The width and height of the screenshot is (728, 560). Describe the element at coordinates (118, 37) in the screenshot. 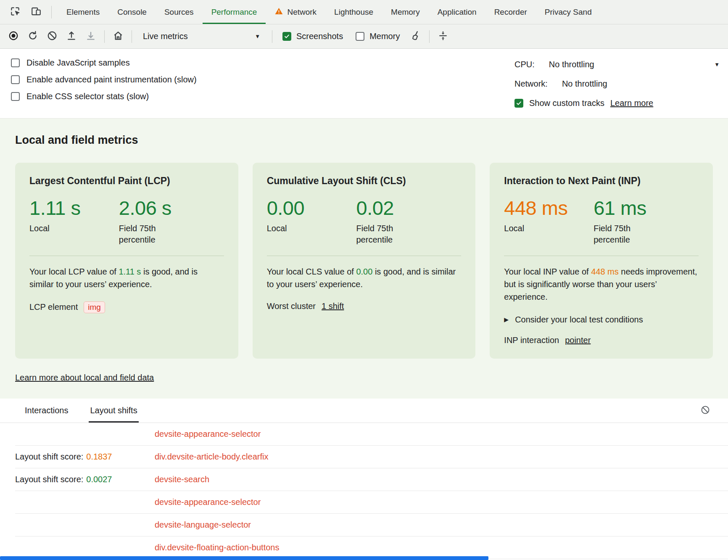

I see `home-button` at that location.